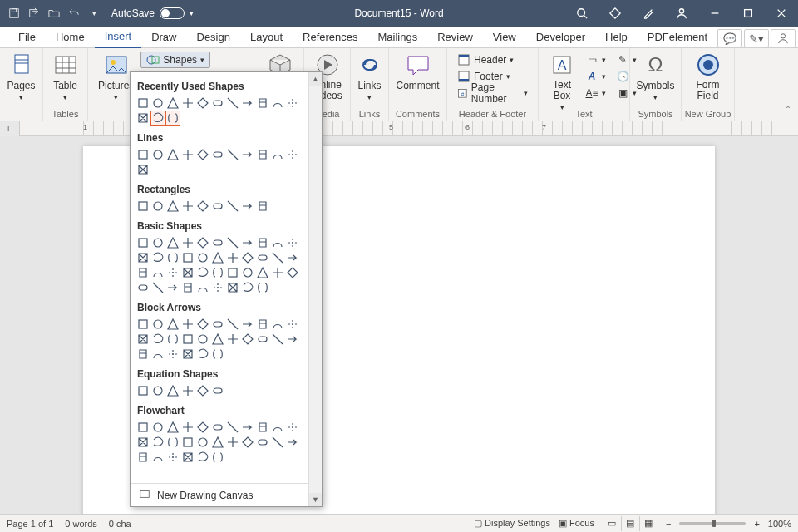 The width and height of the screenshot is (798, 532). I want to click on export-icon, so click(34, 13).